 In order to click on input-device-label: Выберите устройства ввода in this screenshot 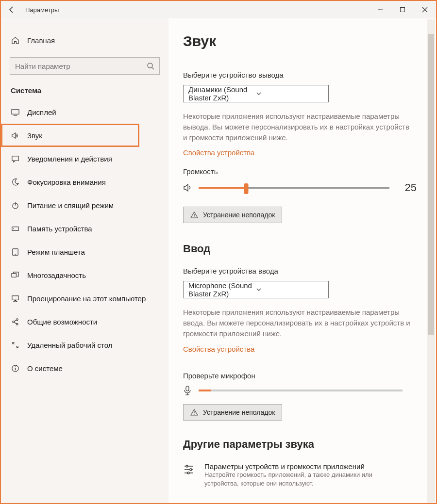, I will do `click(300, 271)`.